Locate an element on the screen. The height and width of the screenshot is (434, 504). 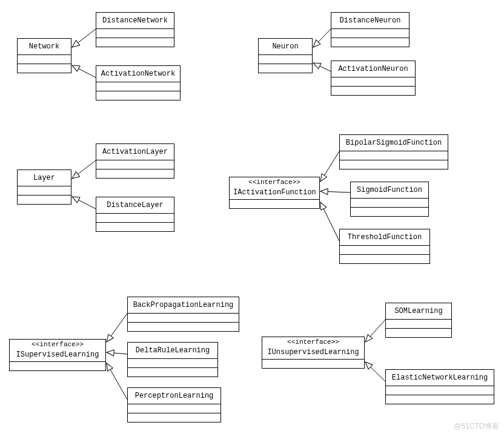
class-activation-neuron: ActivationNeuron is located at coordinates (373, 78).